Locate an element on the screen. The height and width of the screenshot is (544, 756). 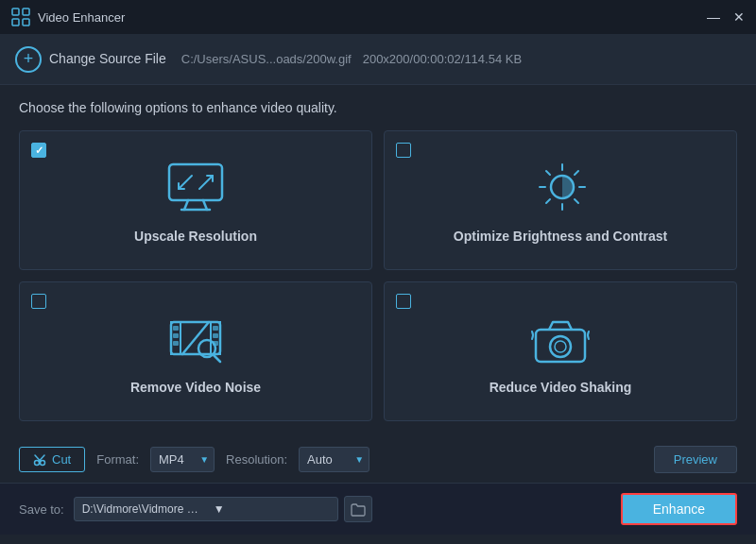
resolution-select-wrapper: Auto 720p 1080p 4K ▼ is located at coordinates (335, 459).